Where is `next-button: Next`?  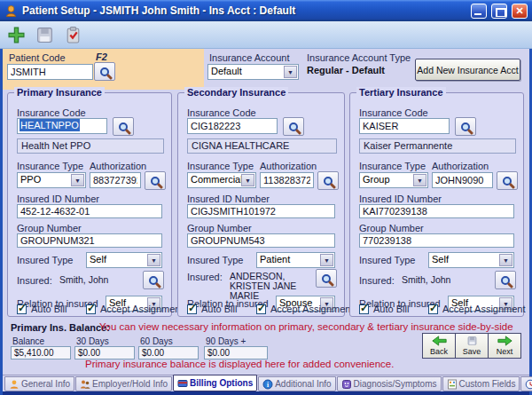
next-button: Next is located at coordinates (505, 346).